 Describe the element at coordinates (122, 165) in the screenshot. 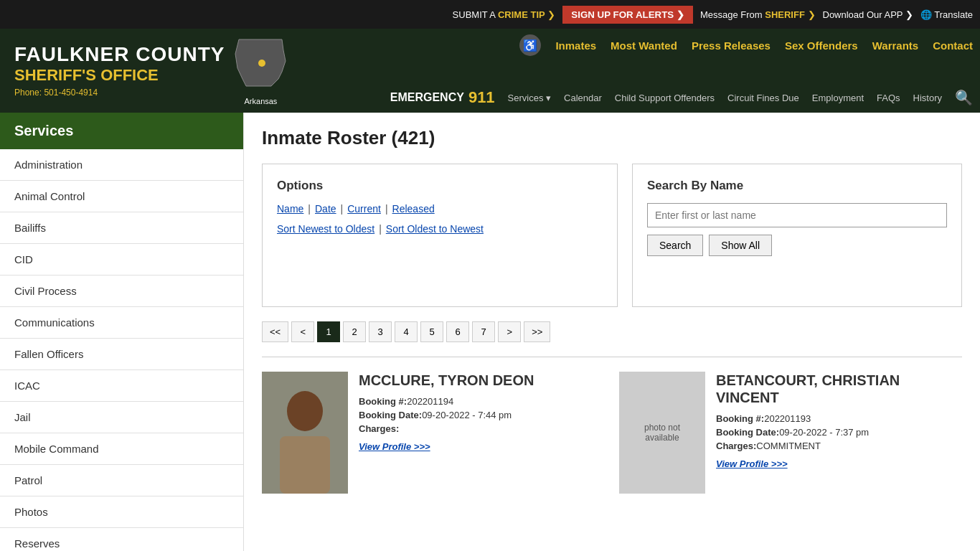

I see `sidebar-item-administration: Administration` at that location.